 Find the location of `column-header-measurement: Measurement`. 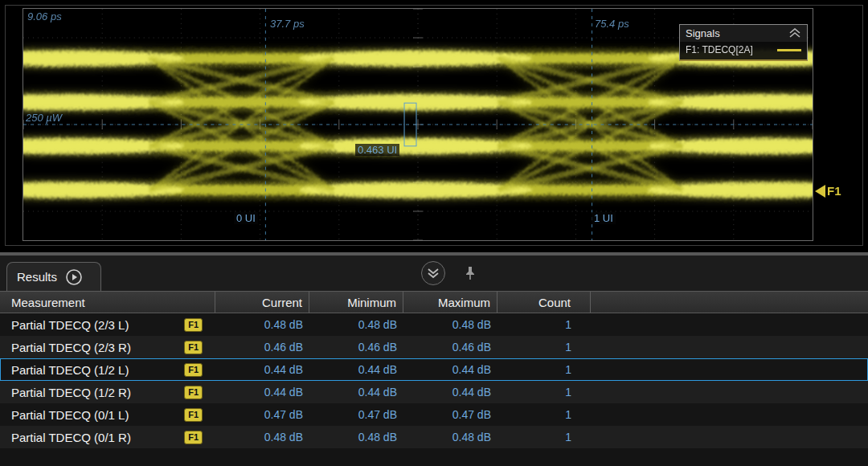

column-header-measurement: Measurement is located at coordinates (108, 302).